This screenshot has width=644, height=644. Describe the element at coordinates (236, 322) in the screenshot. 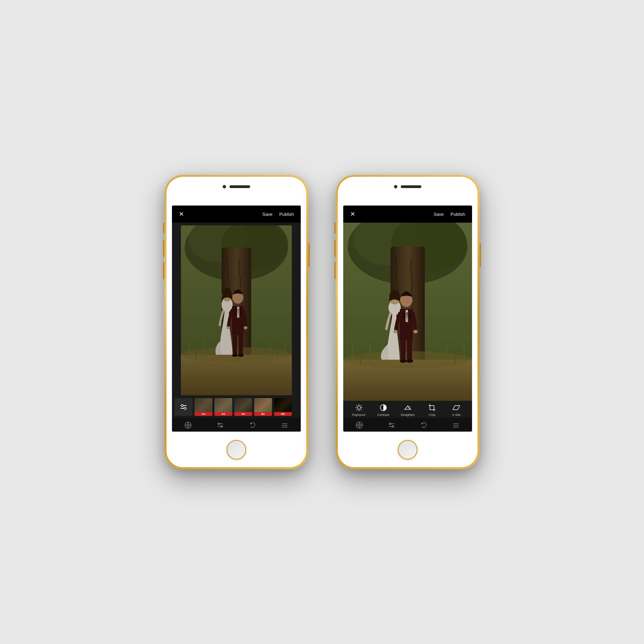

I see `phone-1: ✕ Save Publish` at that location.